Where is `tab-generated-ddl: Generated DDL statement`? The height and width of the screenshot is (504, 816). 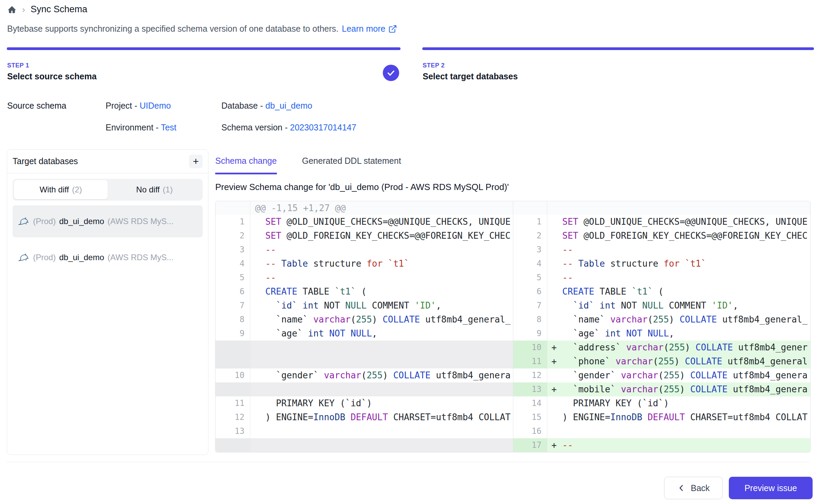
tab-generated-ddl: Generated DDL statement is located at coordinates (351, 165).